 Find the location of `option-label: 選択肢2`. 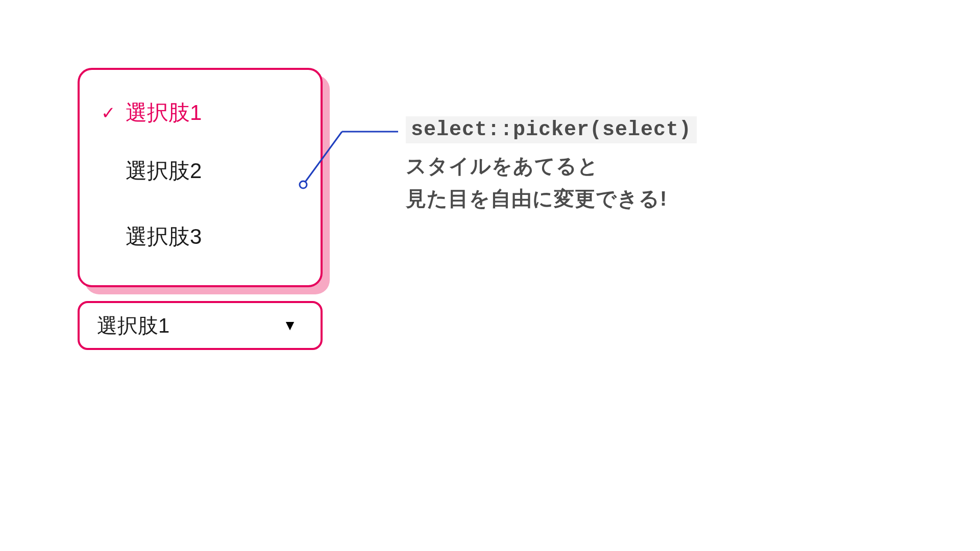

option-label: 選択肢2 is located at coordinates (163, 171).